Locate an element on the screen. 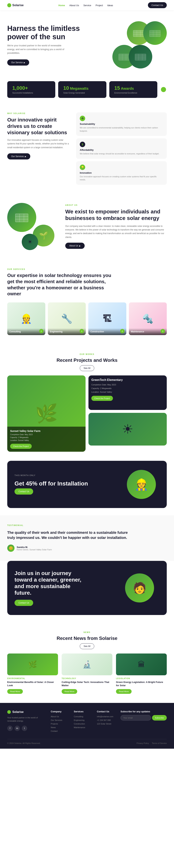  footer-link-engineering: Engineering is located at coordinates (81, 720).